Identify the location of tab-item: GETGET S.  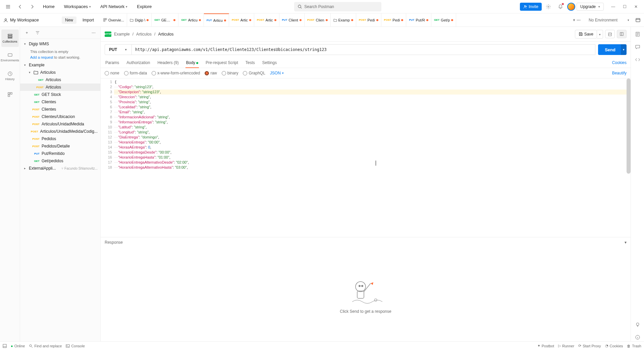
(165, 20).